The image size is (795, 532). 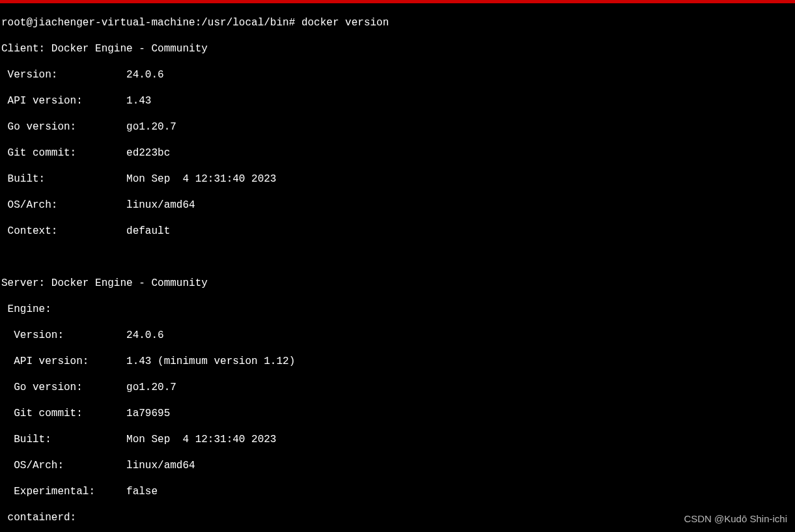 What do you see at coordinates (397, 361) in the screenshot?
I see `output-line: API version: 1.43 (minimum version 1.12)` at bounding box center [397, 361].